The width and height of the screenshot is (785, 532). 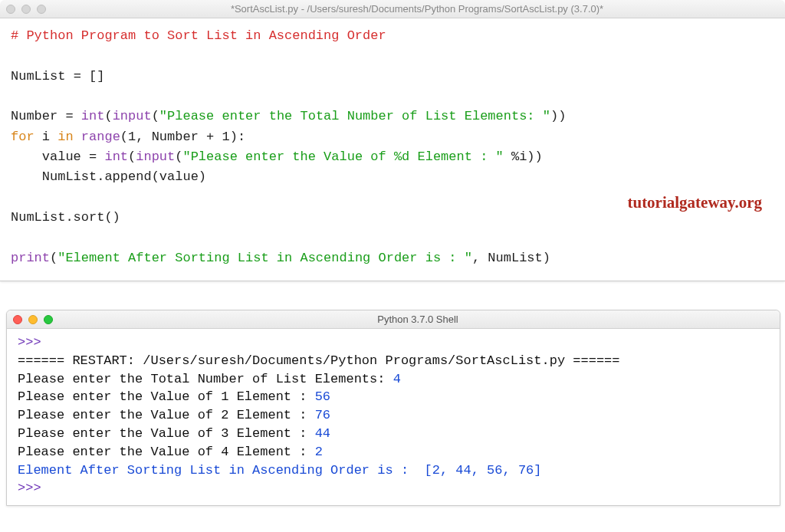 I want to click on shell-line: Please enter the Total Number of List El…, so click(x=205, y=379).